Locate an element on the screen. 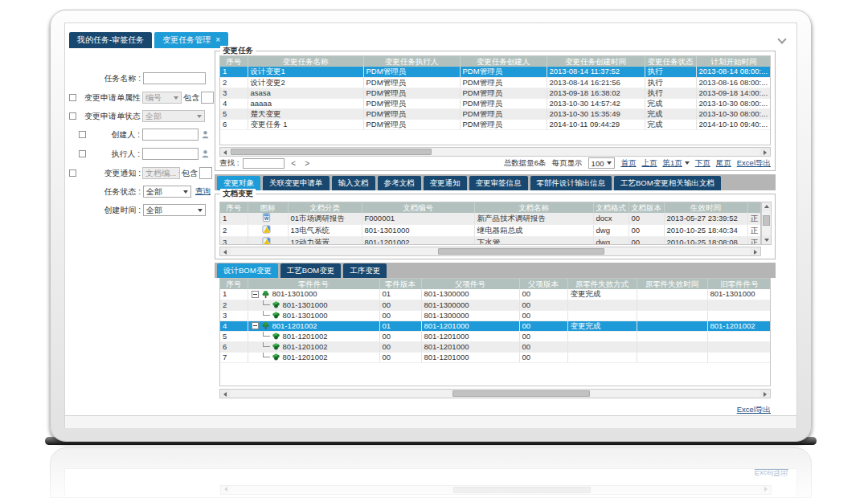  column-header: 变更任务执行人 is located at coordinates (411, 61).